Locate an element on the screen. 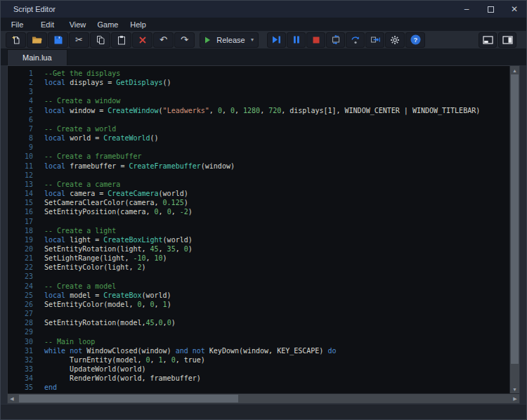 The image size is (527, 420). code-line: 19local light = CreateBoxLight(world) is located at coordinates (259, 240).